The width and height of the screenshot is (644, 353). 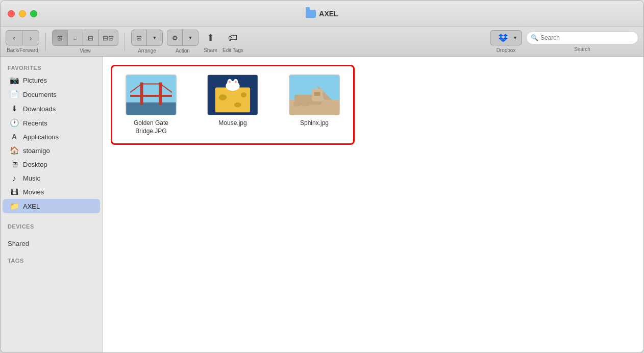 I want to click on desktop-icon: 🖥, so click(x=14, y=164).